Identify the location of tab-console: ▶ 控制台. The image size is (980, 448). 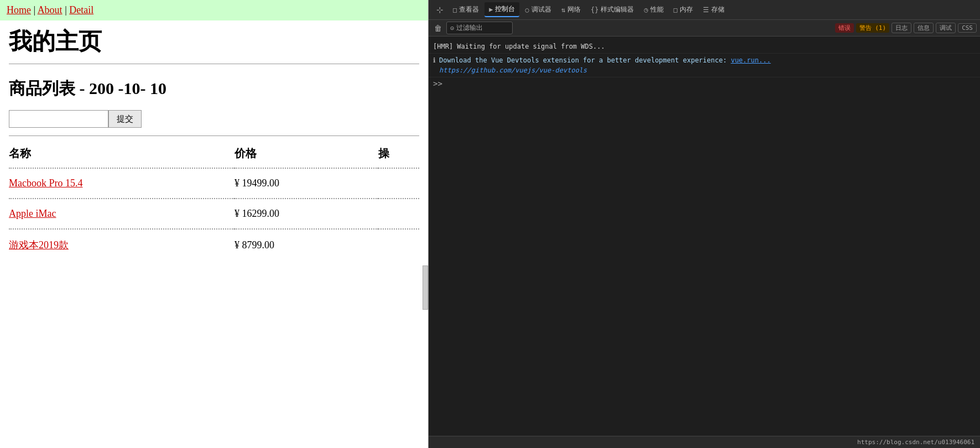
(502, 10).